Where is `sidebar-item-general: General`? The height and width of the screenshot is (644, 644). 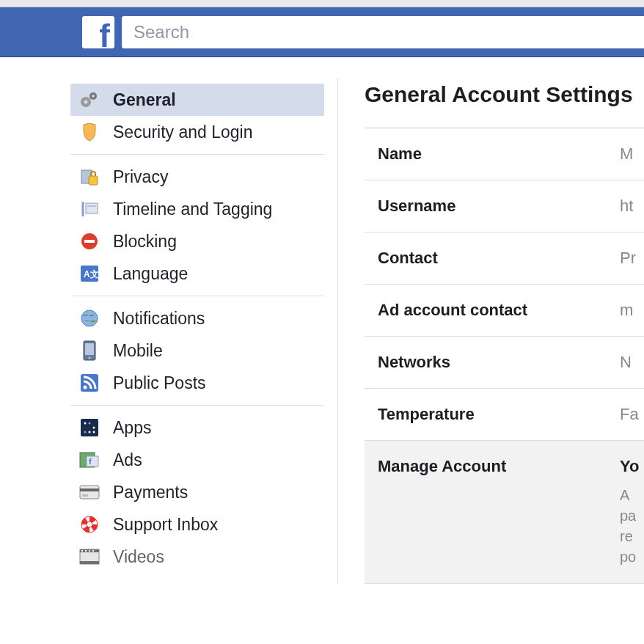 sidebar-item-general: General is located at coordinates (197, 100).